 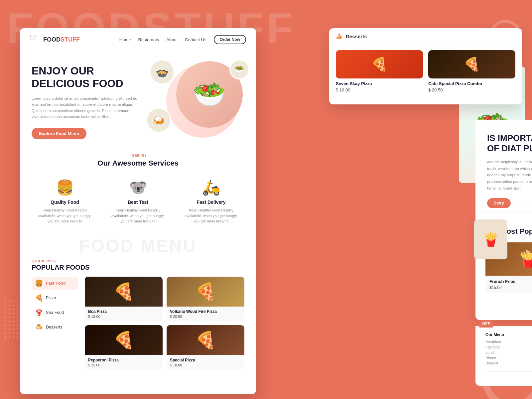 I want to click on cafe-special-pizza-image: 🍕, so click(x=472, y=65).